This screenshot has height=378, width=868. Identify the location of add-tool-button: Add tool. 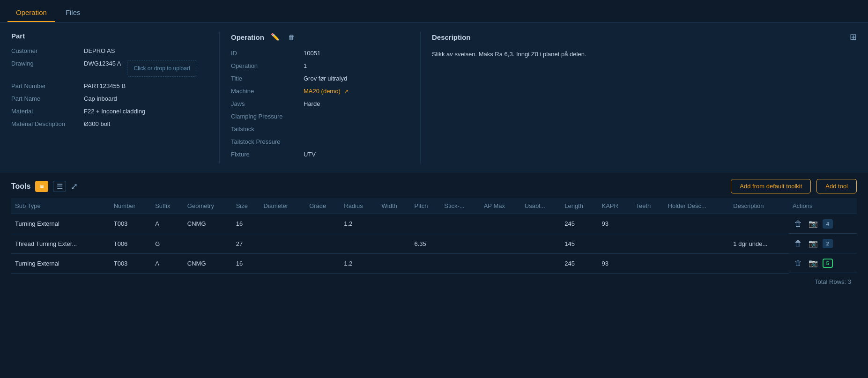
(837, 186).